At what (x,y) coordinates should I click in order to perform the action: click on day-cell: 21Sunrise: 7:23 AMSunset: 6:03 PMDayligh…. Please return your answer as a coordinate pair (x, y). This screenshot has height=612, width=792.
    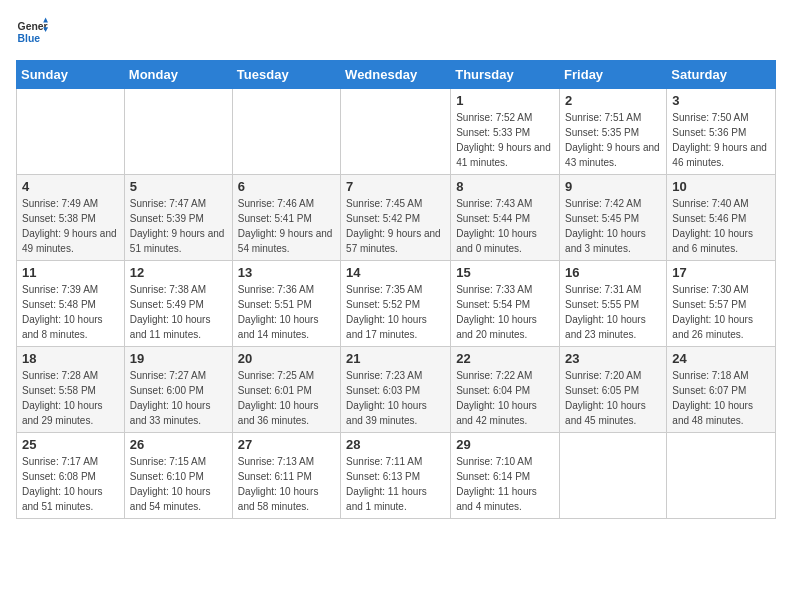
    Looking at the image, I should click on (396, 390).